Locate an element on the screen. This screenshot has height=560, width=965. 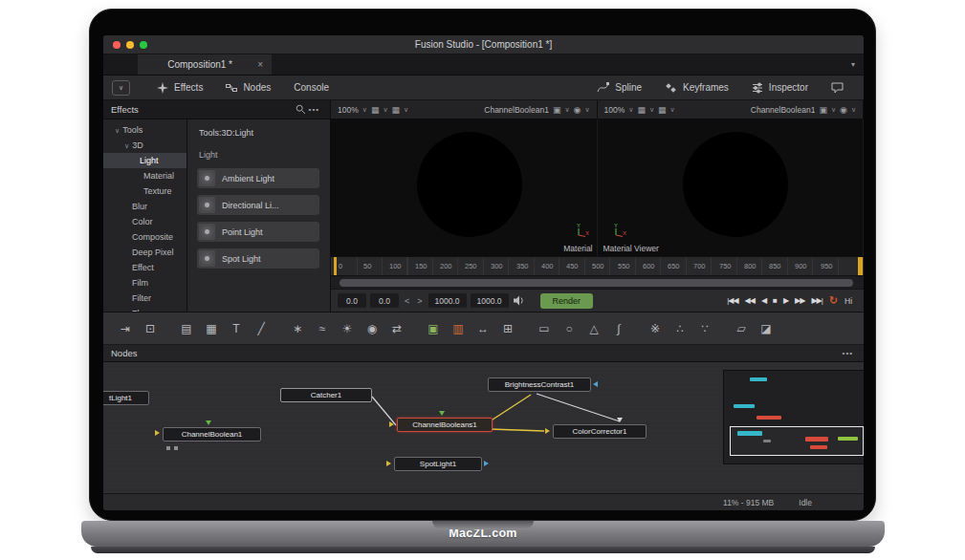
nodes-panel-button: Nodes is located at coordinates (249, 88).